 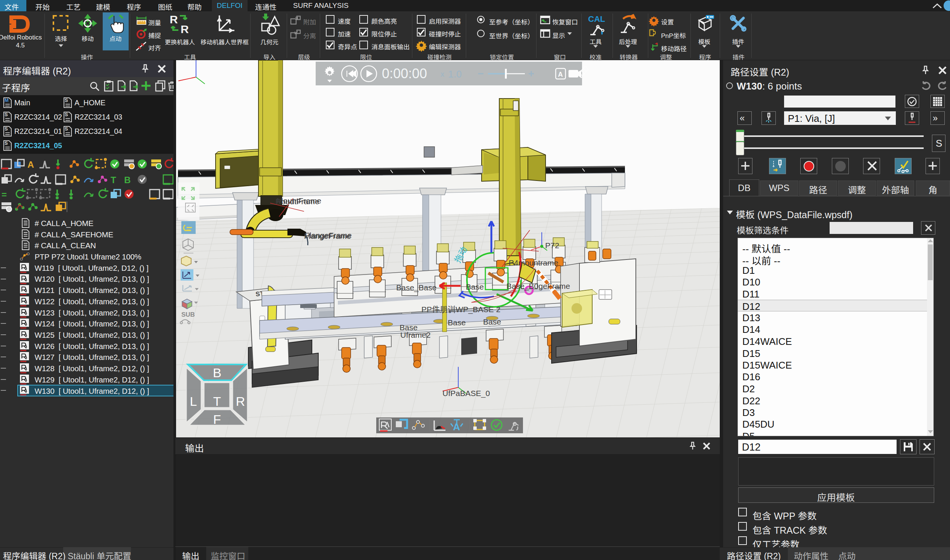 What do you see at coordinates (299, 201) in the screenshot?
I see `svg-text: MountFrame` at bounding box center [299, 201].